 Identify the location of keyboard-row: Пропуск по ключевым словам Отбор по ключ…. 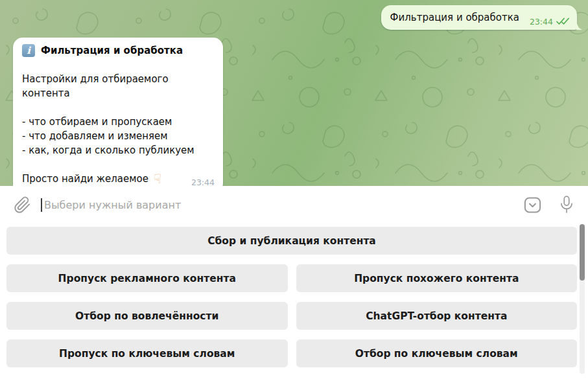
(292, 354).